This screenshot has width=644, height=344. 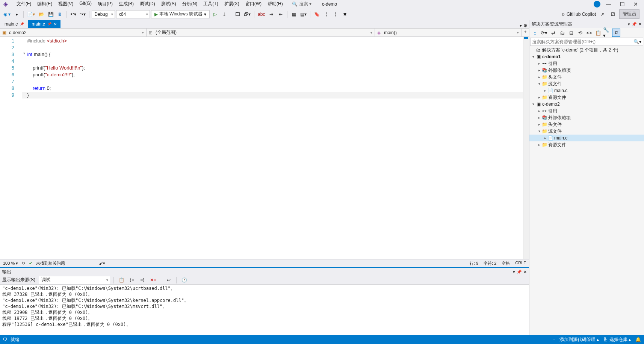 What do you see at coordinates (261, 32) in the screenshot?
I see `nav-filter-combo: ⊞ (全局范围)` at bounding box center [261, 32].